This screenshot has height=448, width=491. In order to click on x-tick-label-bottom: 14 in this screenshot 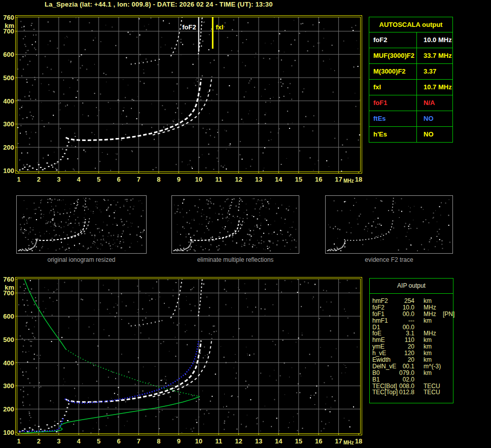, I will do `click(278, 441)`.